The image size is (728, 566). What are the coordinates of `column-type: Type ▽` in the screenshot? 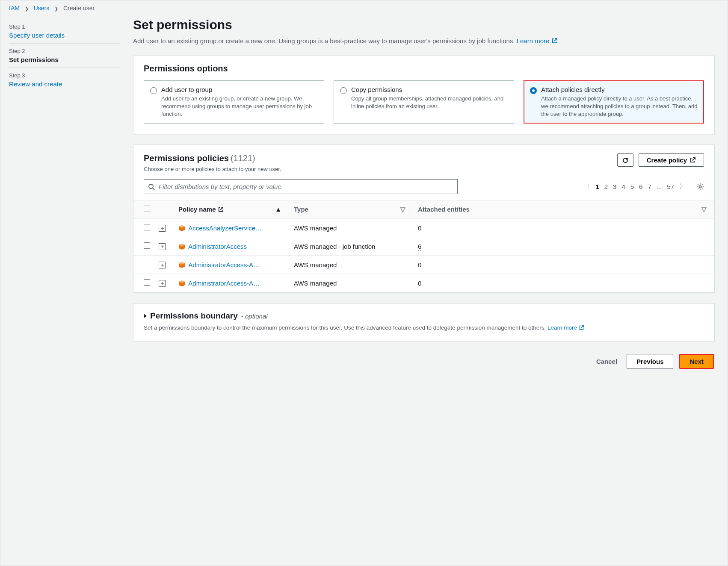 It's located at (352, 209).